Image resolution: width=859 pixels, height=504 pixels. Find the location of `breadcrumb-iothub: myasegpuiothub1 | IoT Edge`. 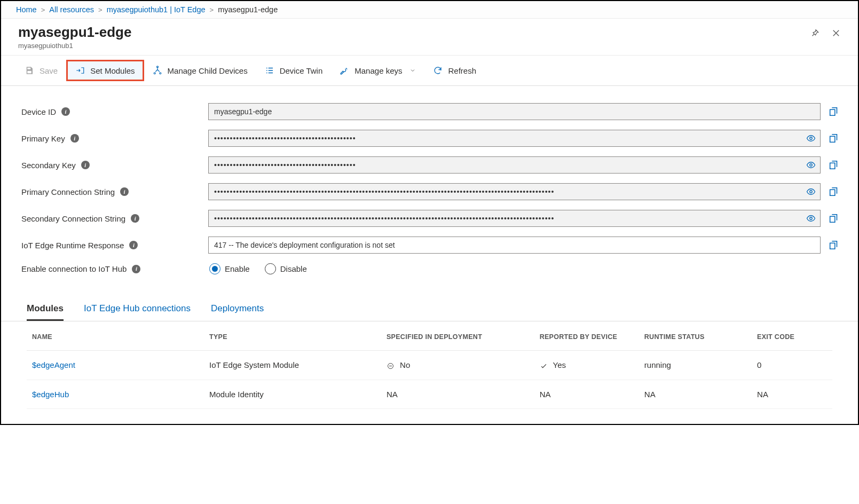

breadcrumb-iothub: myasegpuiothub1 | IoT Edge is located at coordinates (156, 10).